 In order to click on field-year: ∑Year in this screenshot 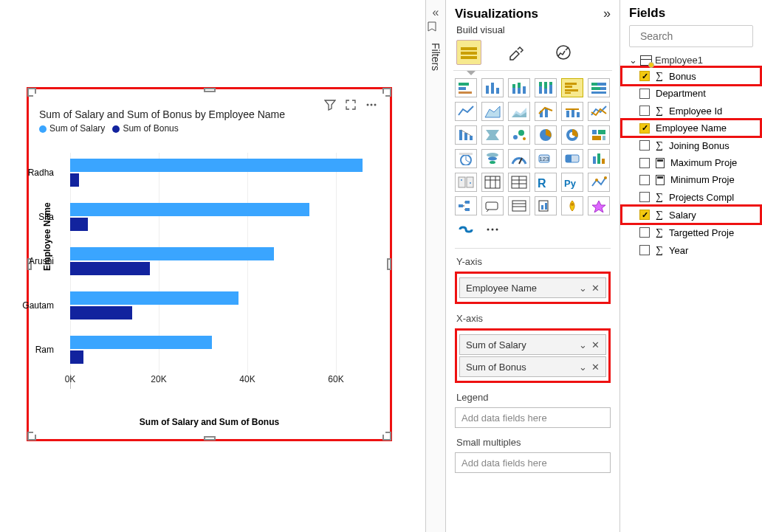, I will do `click(691, 250)`.